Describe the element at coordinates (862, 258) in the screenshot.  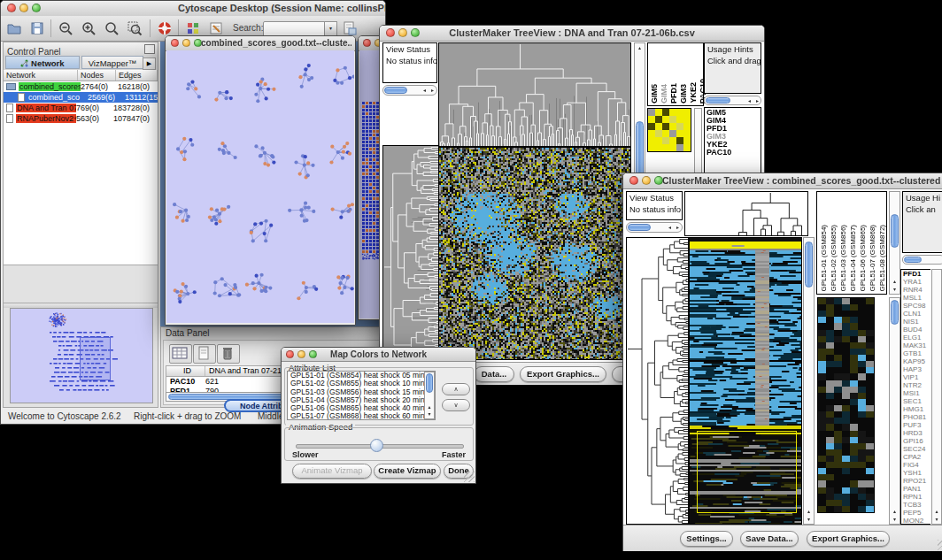
I see `column-label: GPL51-06 (GSM865)` at that location.